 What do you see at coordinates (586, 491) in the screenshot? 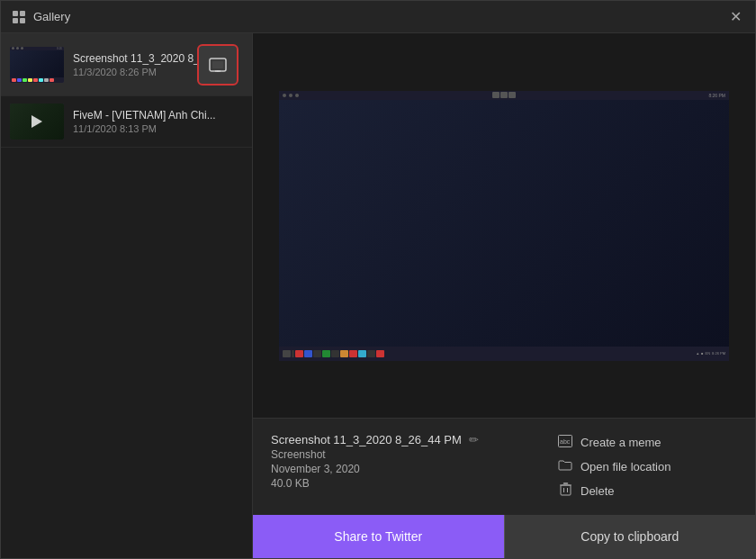
I see `delete-action: Delete` at bounding box center [586, 491].